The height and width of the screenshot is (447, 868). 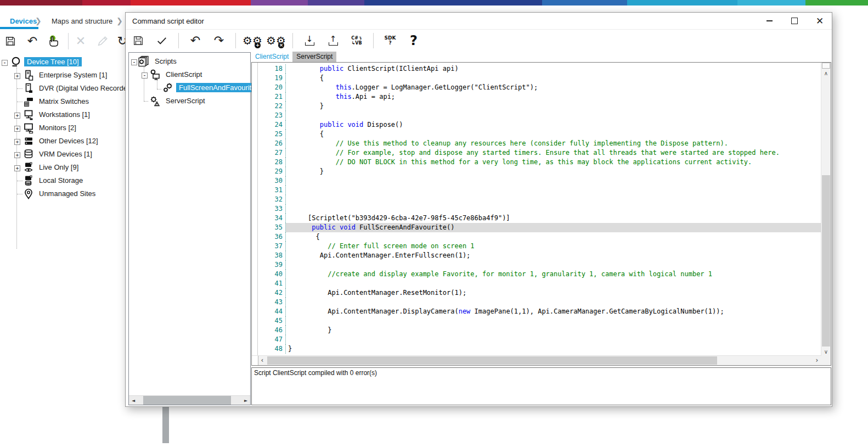 I want to click on add-scriptlet-button: ⚙⚙+, so click(x=252, y=41).